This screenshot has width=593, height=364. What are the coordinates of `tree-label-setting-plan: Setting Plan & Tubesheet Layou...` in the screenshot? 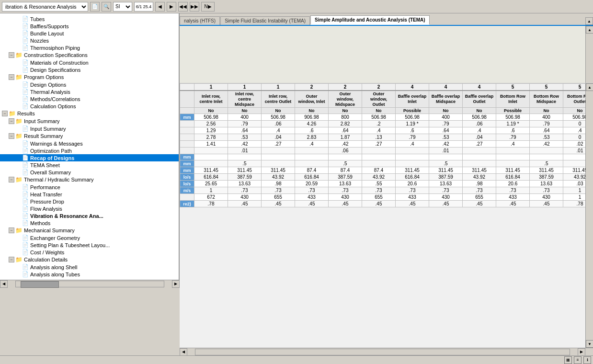 It's located at (70, 245).